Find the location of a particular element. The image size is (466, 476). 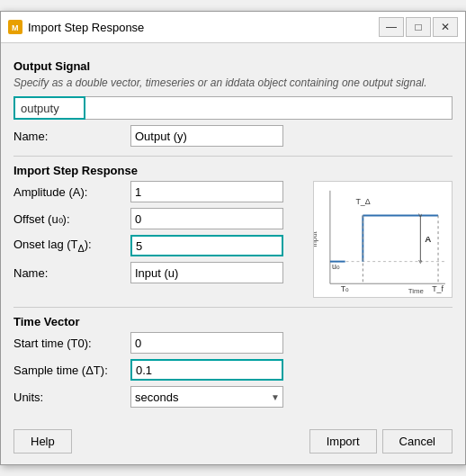

time-axis-label: Time is located at coordinates (417, 292).